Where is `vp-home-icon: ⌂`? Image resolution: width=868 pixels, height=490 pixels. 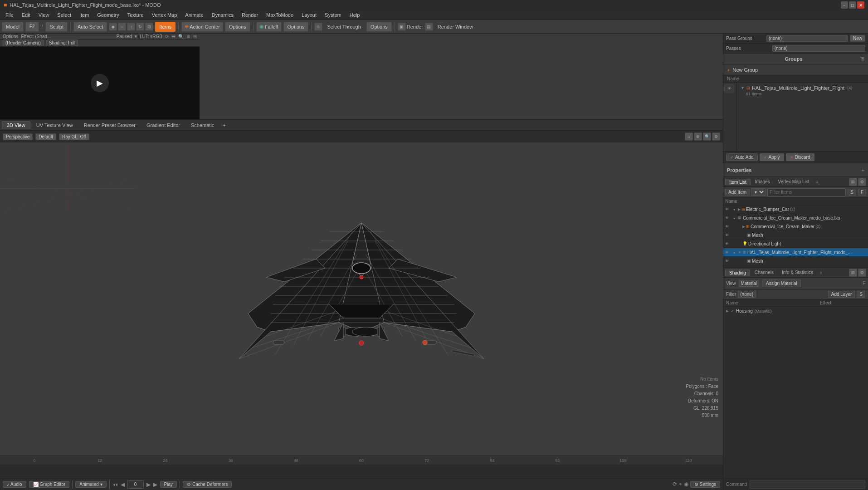
vp-home-icon: ⌂ is located at coordinates (689, 137).